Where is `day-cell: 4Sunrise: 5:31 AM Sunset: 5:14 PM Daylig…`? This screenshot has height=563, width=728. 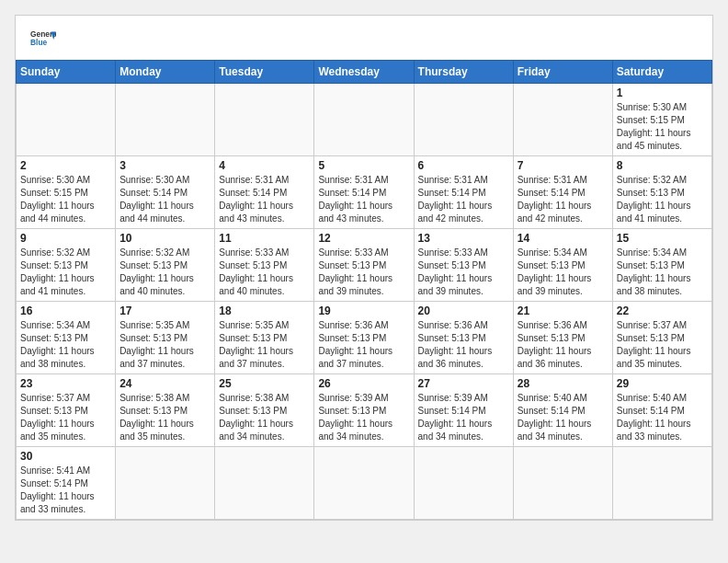
day-cell: 4Sunrise: 5:31 AM Sunset: 5:14 PM Daylig… is located at coordinates (265, 193).